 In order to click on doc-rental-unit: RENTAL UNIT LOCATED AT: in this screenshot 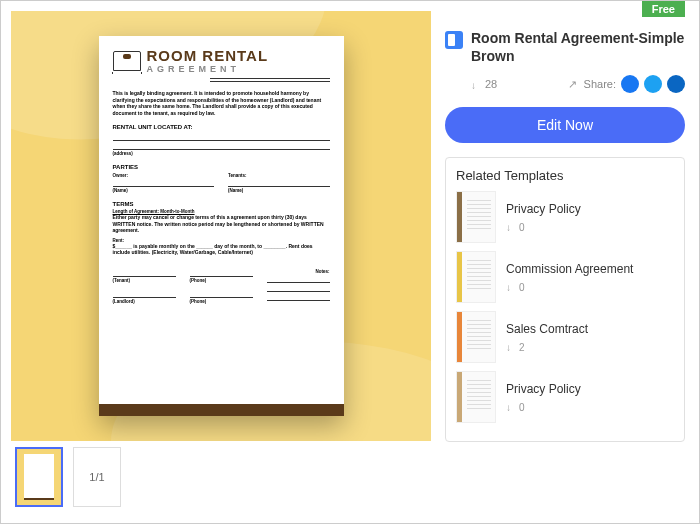, I will do `click(222, 127)`.